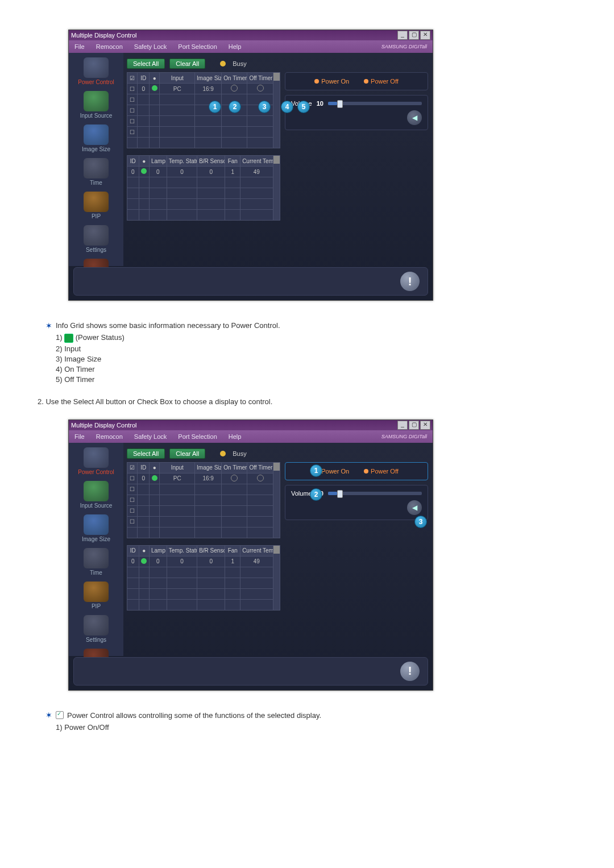  Describe the element at coordinates (251, 281) in the screenshot. I see `status-bar: !` at that location.